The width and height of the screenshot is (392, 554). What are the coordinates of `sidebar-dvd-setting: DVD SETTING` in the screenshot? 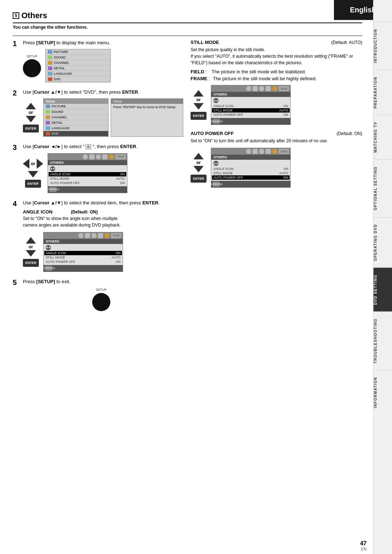 It's located at (383, 290).